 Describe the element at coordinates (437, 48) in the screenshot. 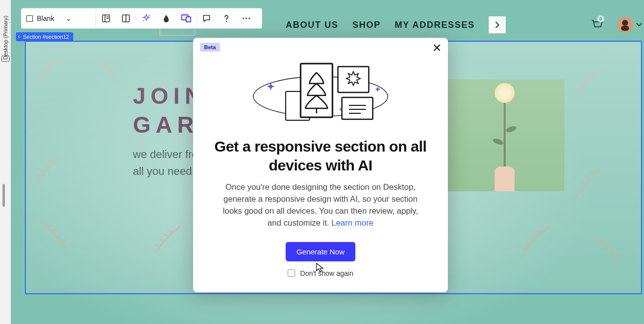

I see `close-icon` at that location.